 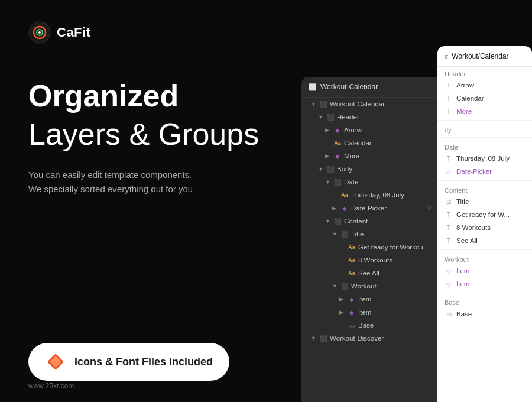 What do you see at coordinates (366, 325) in the screenshot?
I see `layer-name: Base` at bounding box center [366, 325].